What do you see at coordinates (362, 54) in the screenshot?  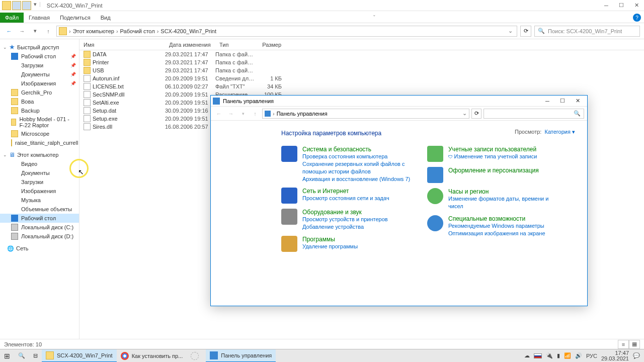 I see `file-row: DATA 29.03.2021 17:47 Папка с файлами` at bounding box center [362, 54].